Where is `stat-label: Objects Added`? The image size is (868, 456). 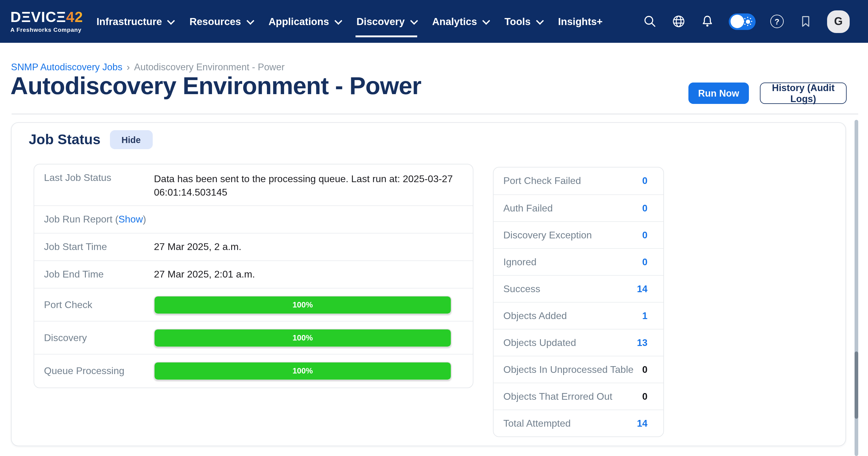
stat-label: Objects Added is located at coordinates (535, 316).